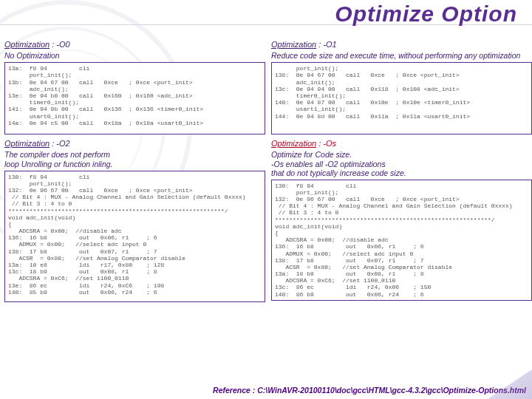 The height and width of the screenshot is (399, 532). Describe the element at coordinates (263, 390) in the screenshot. I see `reference-footer: Reference : C:\WinAVR-20100110\doc\gcc\H…` at that location.